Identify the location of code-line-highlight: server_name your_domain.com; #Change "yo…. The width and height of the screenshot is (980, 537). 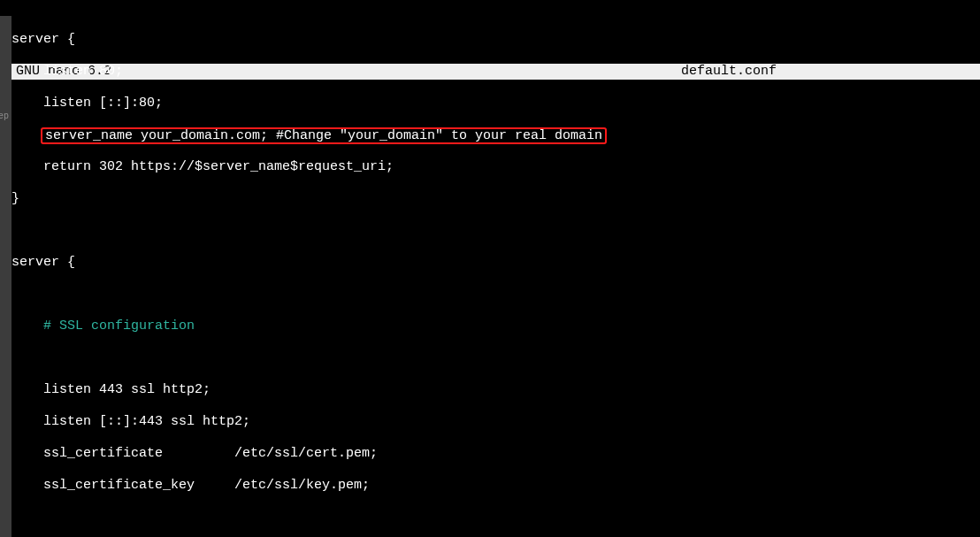
(495, 135).